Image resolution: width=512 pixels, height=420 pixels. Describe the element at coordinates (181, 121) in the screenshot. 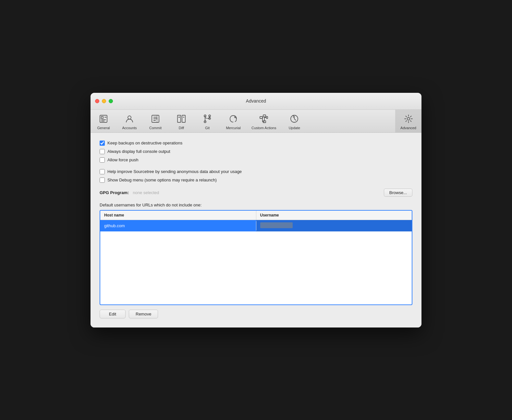

I see `tab-diff: Diff` at that location.